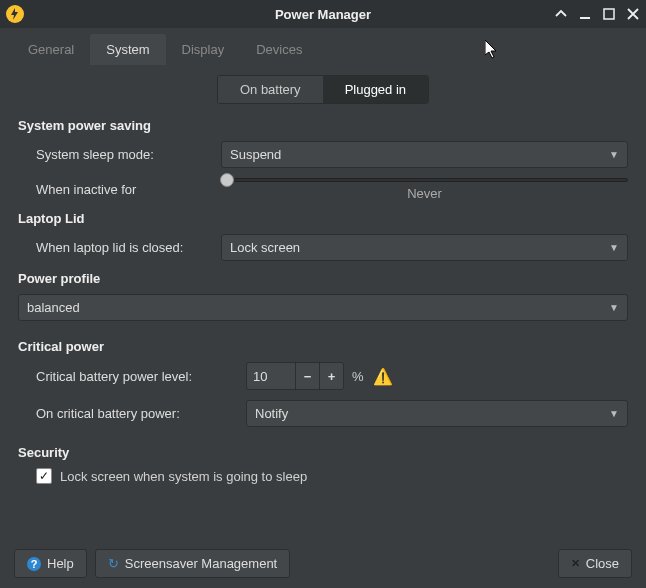 The width and height of the screenshot is (646, 588). I want to click on tab-devices: Devices, so click(279, 50).